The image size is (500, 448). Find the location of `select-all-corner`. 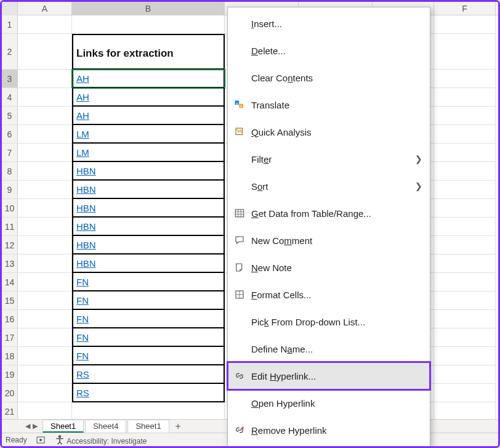

select-all-corner is located at coordinates (10, 9).